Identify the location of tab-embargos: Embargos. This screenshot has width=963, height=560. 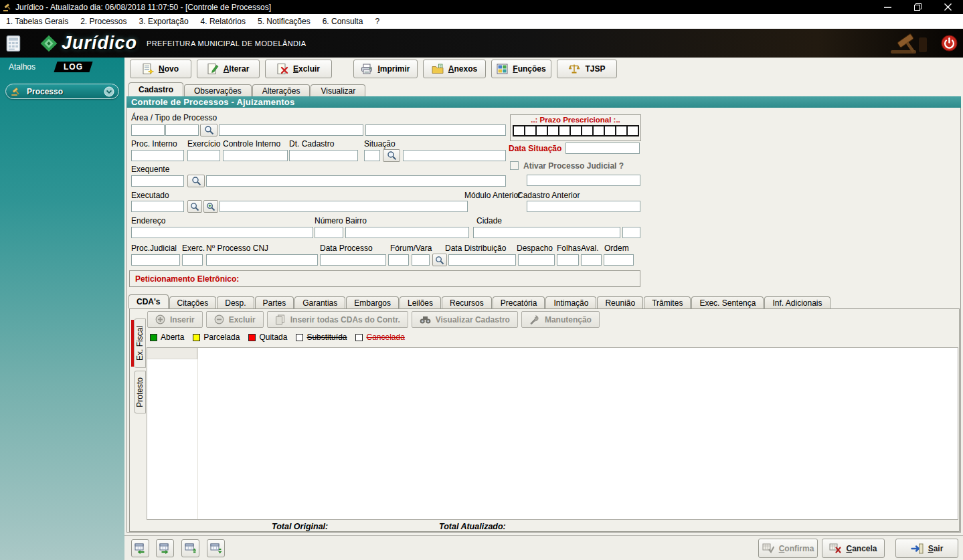
(372, 302).